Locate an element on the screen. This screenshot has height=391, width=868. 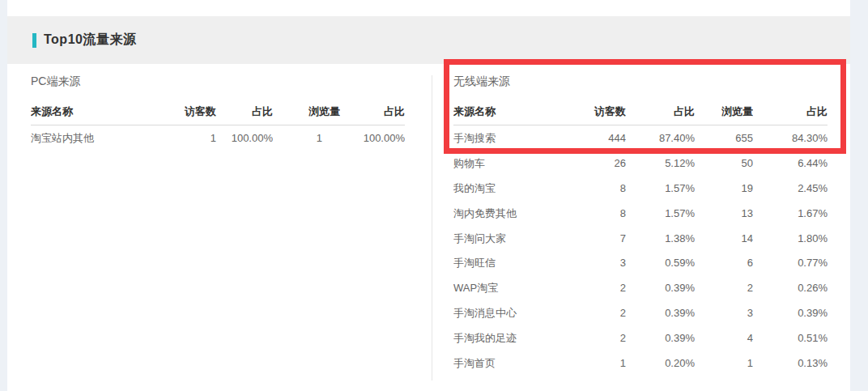
table-row: 手淘问大家71.38%141.80% is located at coordinates (640, 238).